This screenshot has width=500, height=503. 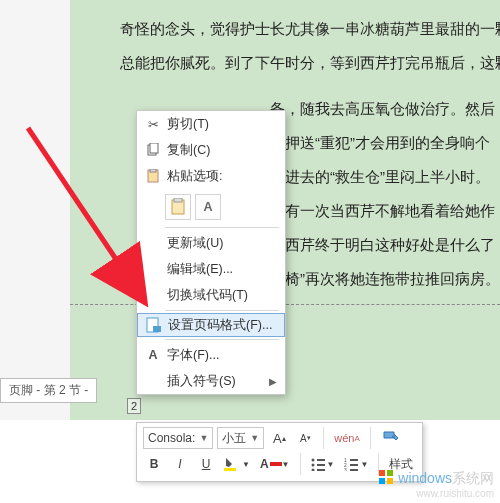 What do you see at coordinates (390, 438) in the screenshot?
I see `format-painter-button` at bounding box center [390, 438].